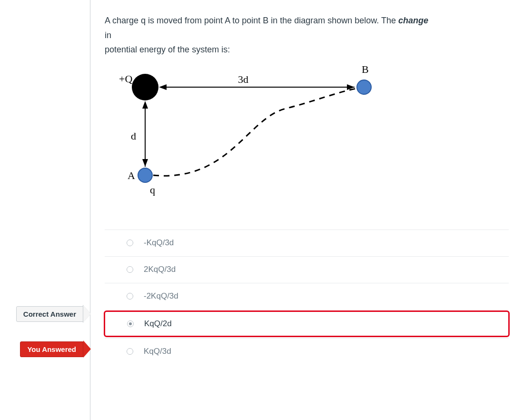 This screenshot has width=523, height=420. Describe the element at coordinates (145, 175) in the screenshot. I see `point-A-icon` at that location.